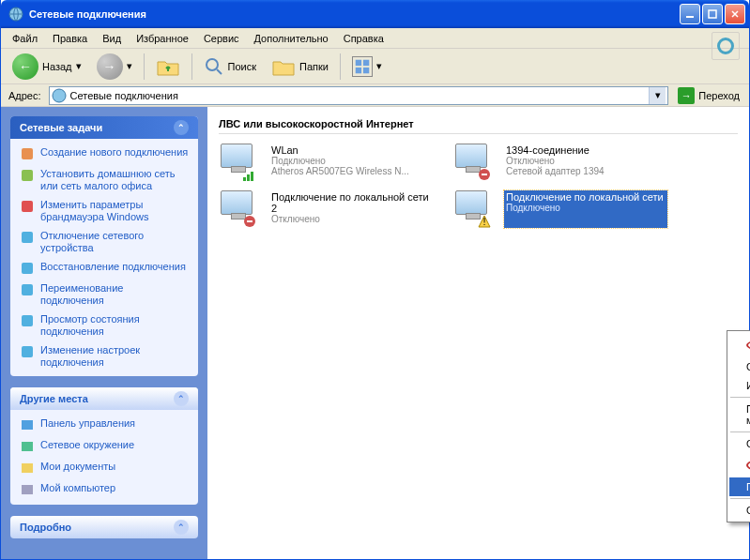 The image size is (750, 560). What do you see at coordinates (740, 444) in the screenshot?
I see `context-menu-item: Создать ярлык` at bounding box center [740, 444].